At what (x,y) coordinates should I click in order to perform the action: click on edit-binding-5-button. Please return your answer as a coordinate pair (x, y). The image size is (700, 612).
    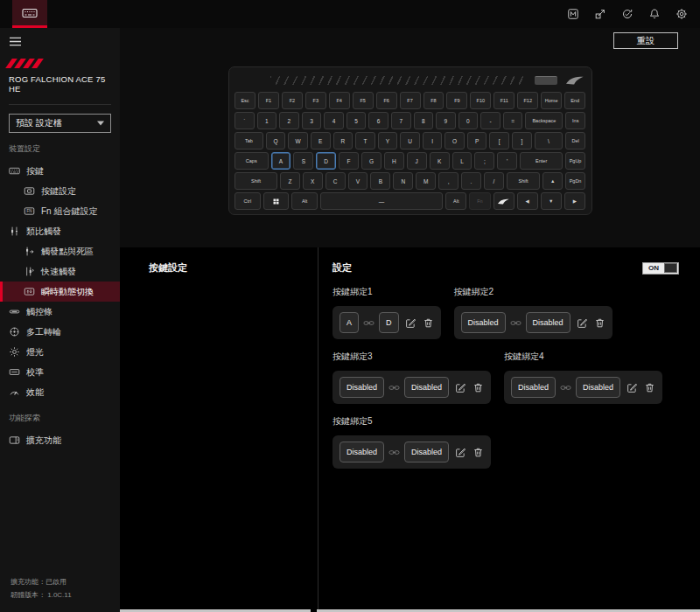
    Looking at the image, I should click on (460, 453).